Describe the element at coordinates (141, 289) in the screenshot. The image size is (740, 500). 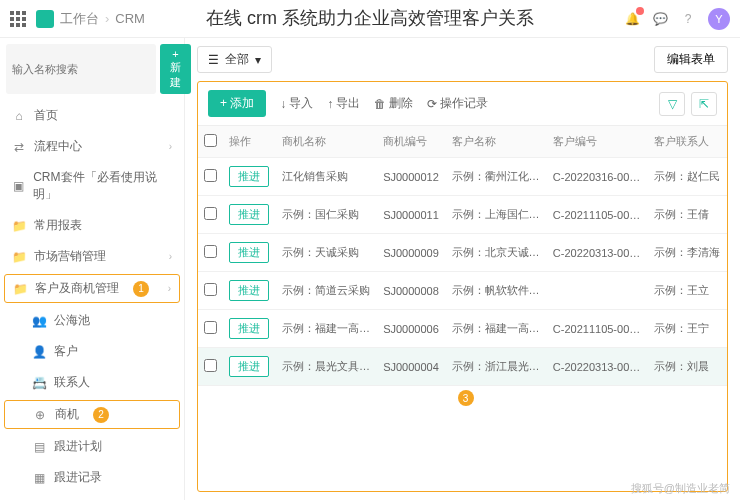
I see `callout-badge: 1` at that location.